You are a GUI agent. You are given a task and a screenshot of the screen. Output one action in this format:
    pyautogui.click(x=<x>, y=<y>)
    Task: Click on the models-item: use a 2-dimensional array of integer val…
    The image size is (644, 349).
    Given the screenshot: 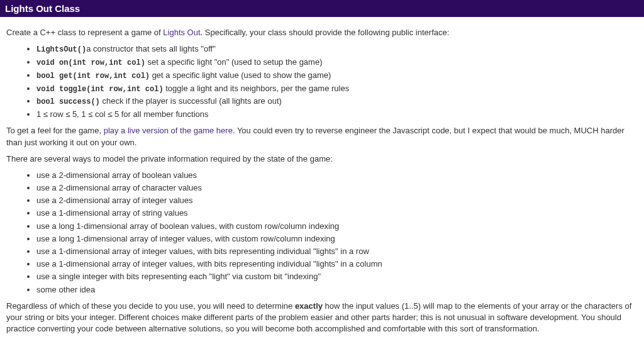 What is the action you would take?
    pyautogui.click(x=337, y=201)
    